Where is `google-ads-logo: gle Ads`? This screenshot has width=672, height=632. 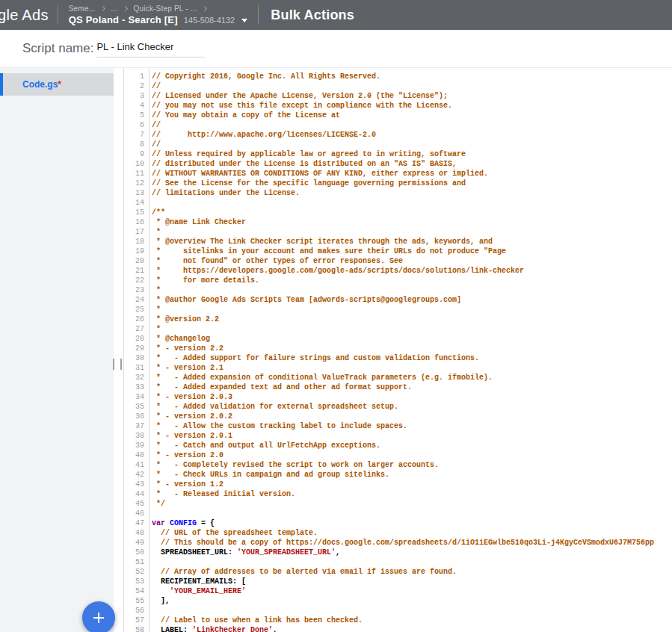 google-ads-logo: gle Ads is located at coordinates (24, 15).